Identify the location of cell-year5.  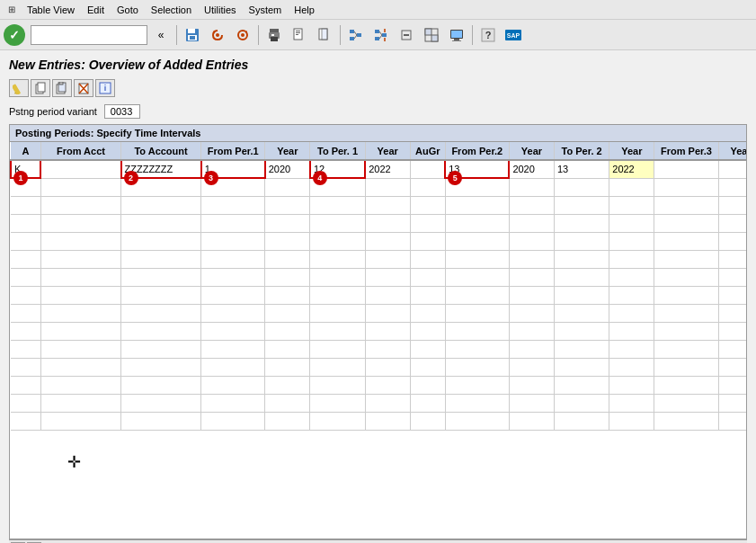
(732, 169).